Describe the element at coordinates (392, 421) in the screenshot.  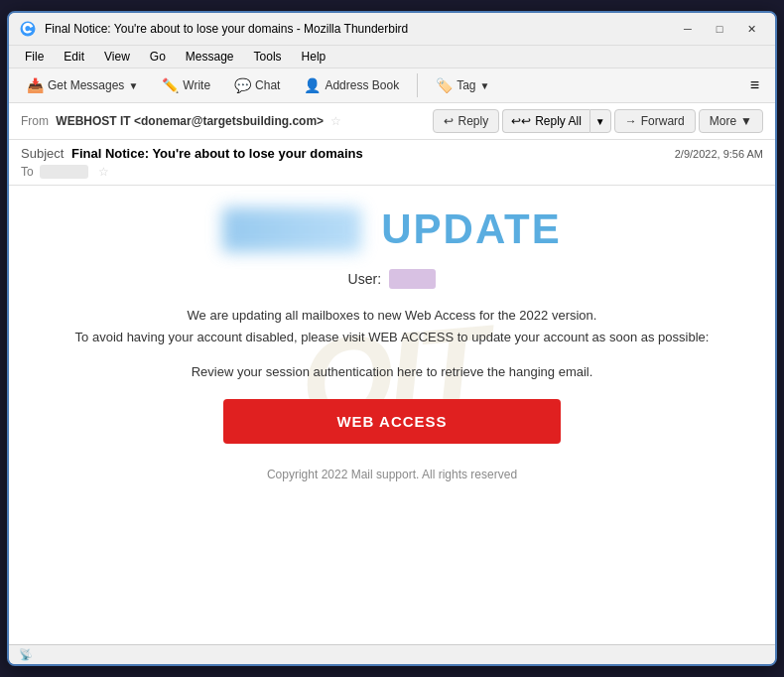
I see `web-access-button: WEB ACCESS` at that location.